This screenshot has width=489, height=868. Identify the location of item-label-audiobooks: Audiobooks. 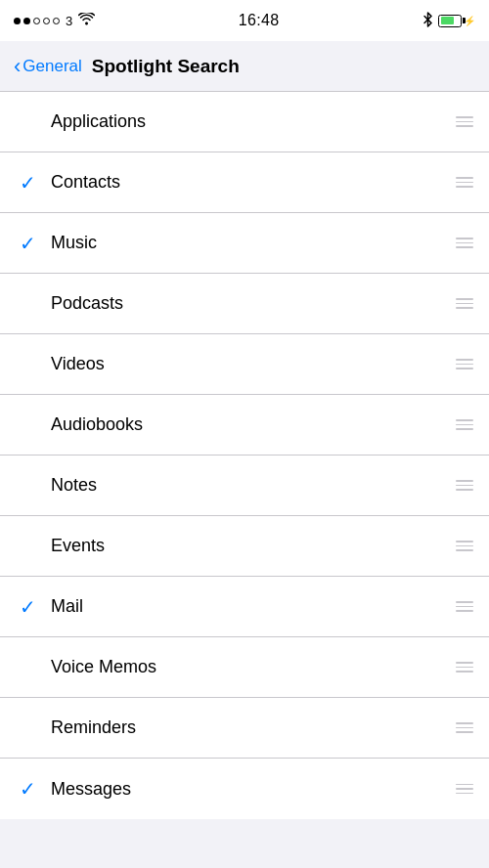
(252, 424).